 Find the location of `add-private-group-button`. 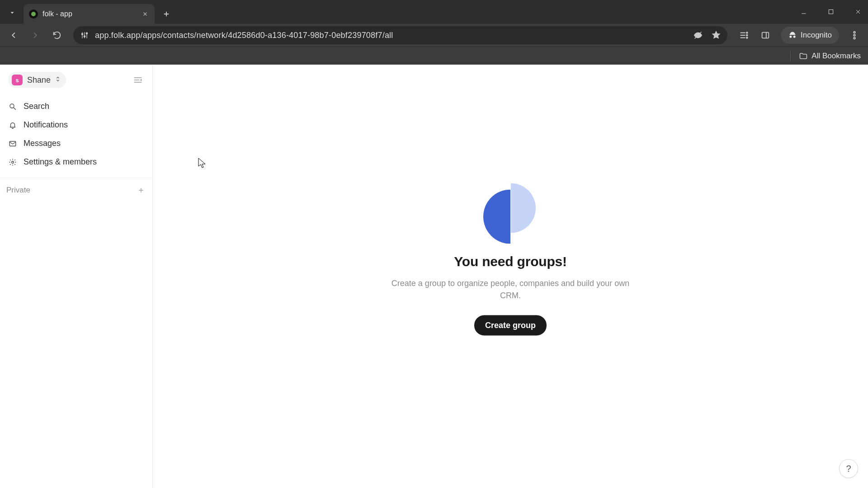

add-private-group-button is located at coordinates (141, 190).